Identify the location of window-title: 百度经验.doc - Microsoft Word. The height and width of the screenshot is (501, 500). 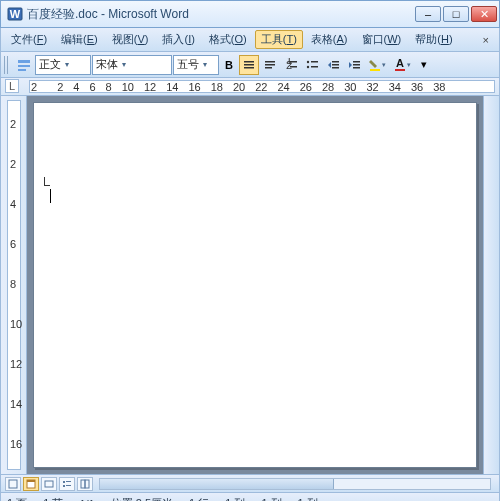
(221, 14).